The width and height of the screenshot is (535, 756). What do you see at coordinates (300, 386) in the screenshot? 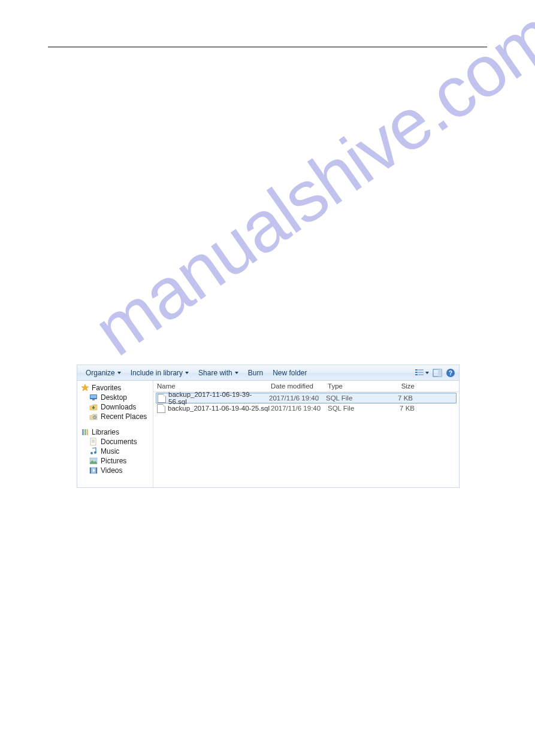
I see `column-date-header: Date modified` at bounding box center [300, 386].